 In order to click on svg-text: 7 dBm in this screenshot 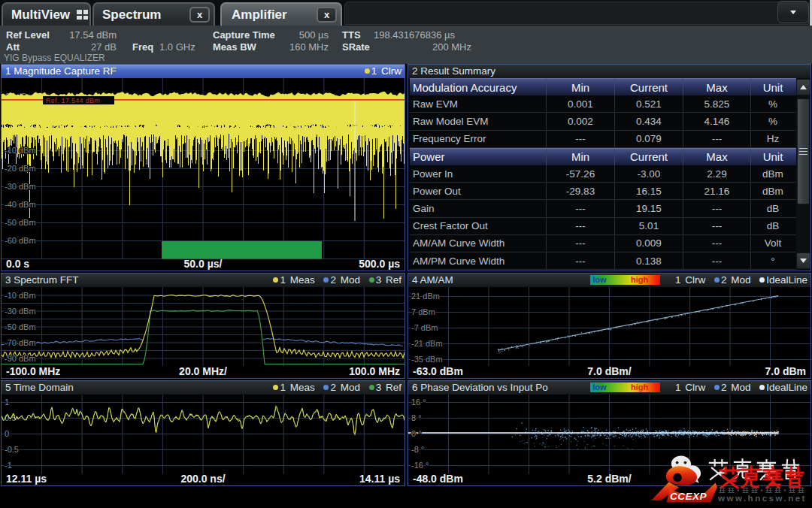, I will do `click(423, 312)`.